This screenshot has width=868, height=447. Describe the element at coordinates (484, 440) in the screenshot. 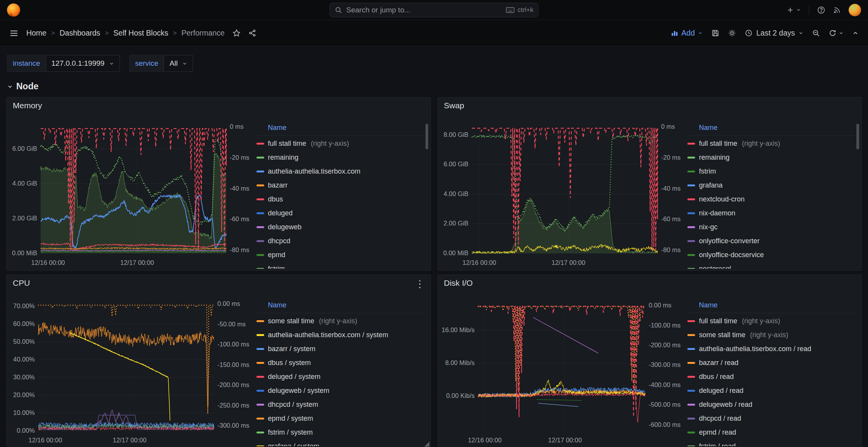

I see `svg-text: 12/16 00:00` at that location.